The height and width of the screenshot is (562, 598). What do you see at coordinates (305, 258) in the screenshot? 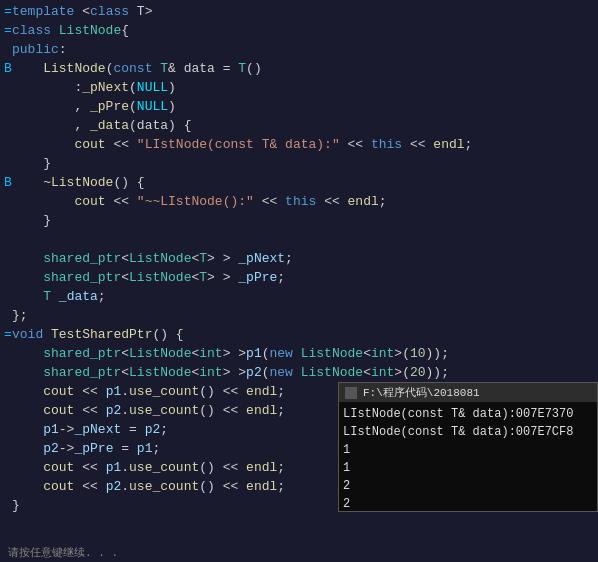
I see `line-text: shared_ptr<ListNode<T> > _pNext;` at bounding box center [305, 258].